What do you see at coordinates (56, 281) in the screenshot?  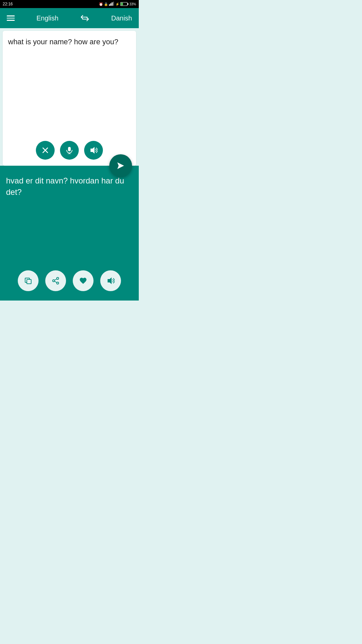 I see `share-button` at bounding box center [56, 281].